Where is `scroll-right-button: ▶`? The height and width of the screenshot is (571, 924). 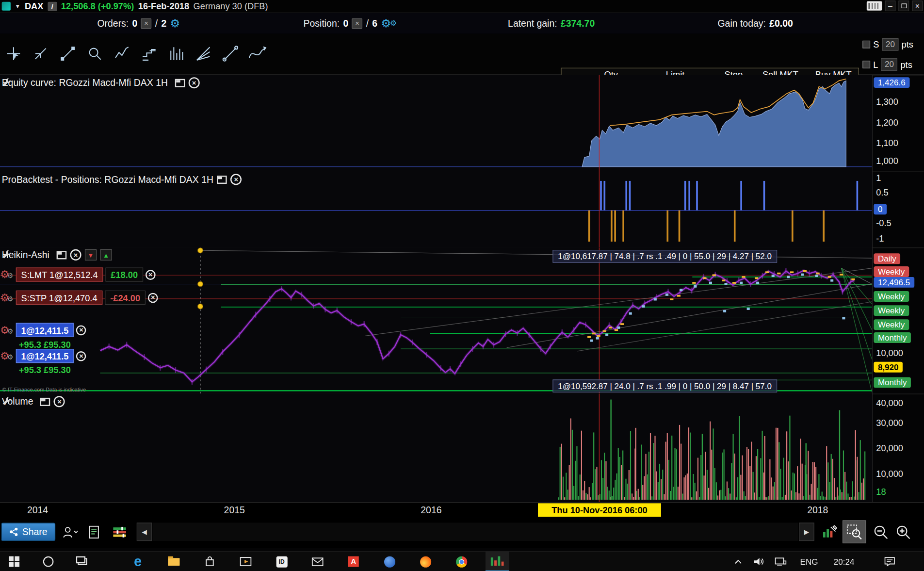
scroll-right-button: ▶ is located at coordinates (807, 532).